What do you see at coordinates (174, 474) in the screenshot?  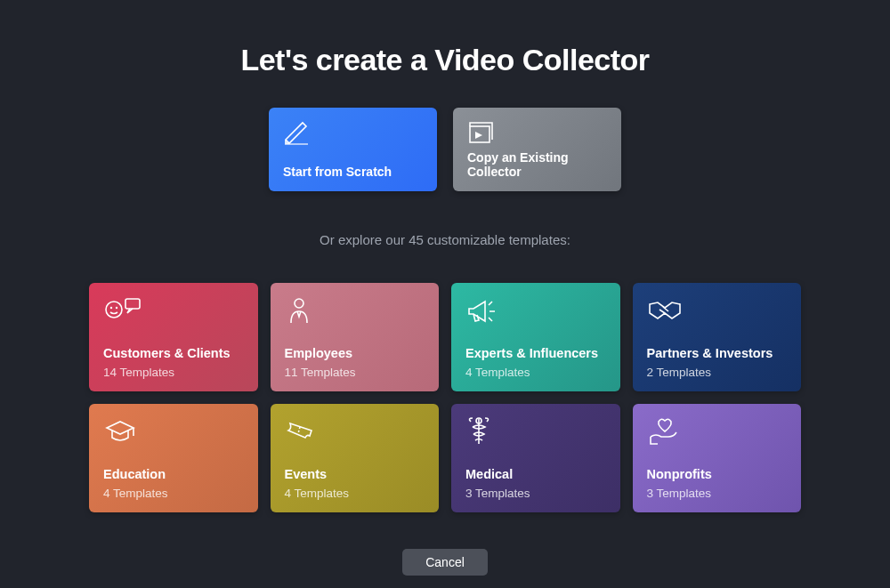 I see `category-title: Education` at bounding box center [174, 474].